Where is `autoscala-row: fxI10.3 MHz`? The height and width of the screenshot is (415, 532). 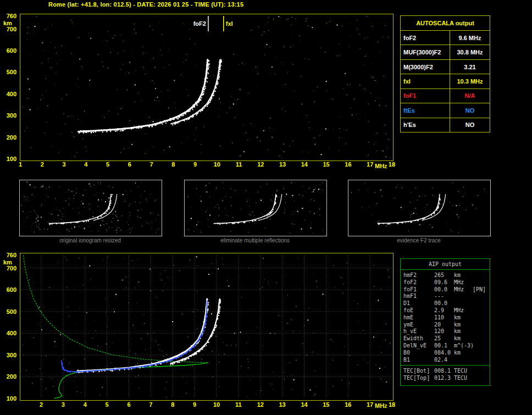
autoscala-row: fxI10.3 MHz is located at coordinates (445, 81).